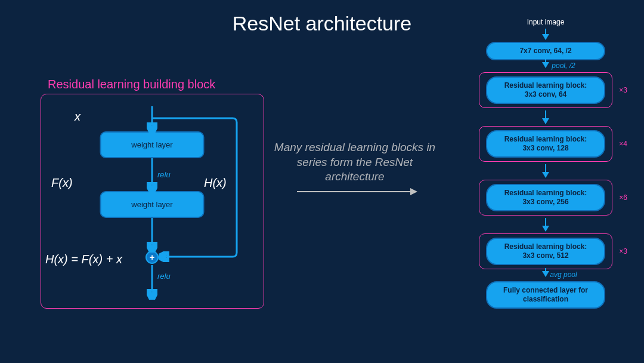 This screenshot has width=644, height=363. I want to click on block-config: 3x3 conv, 256, so click(545, 202).